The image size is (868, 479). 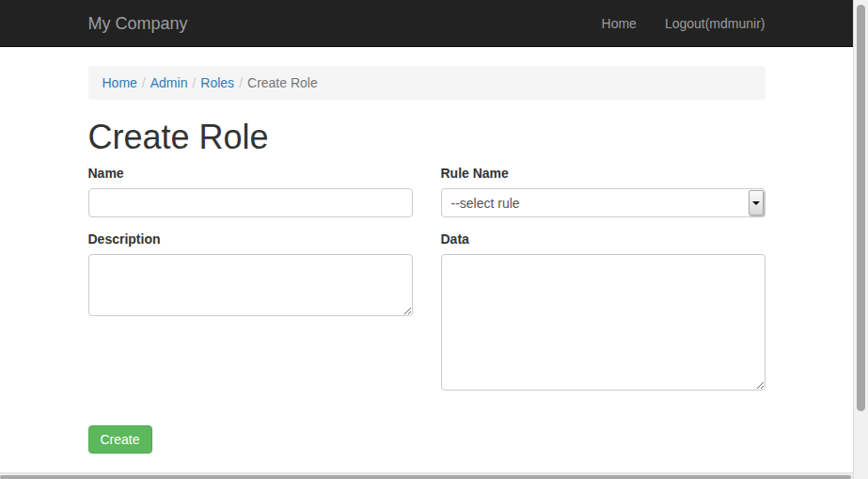 What do you see at coordinates (715, 24) in the screenshot?
I see `nav-link-logout: Logout(mdmunir)` at bounding box center [715, 24].